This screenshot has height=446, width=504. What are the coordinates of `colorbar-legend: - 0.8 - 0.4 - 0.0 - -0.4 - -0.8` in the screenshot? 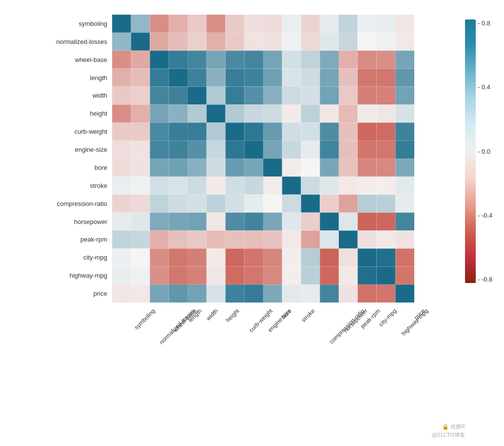 It's located at (480, 159).